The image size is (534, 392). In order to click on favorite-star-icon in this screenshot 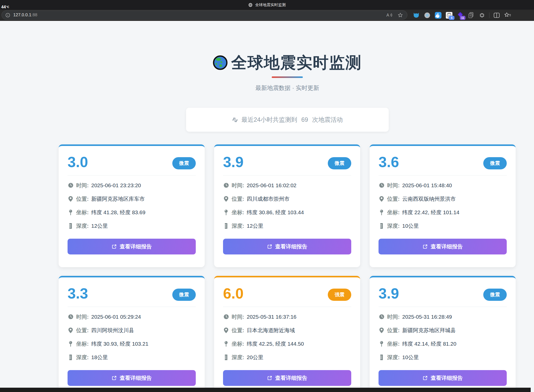, I will do `click(400, 15)`.